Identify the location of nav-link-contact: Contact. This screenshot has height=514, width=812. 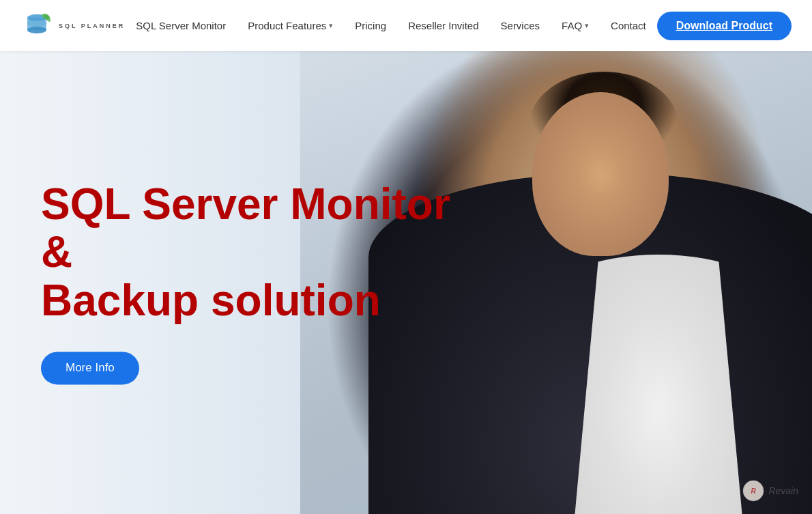
(628, 26).